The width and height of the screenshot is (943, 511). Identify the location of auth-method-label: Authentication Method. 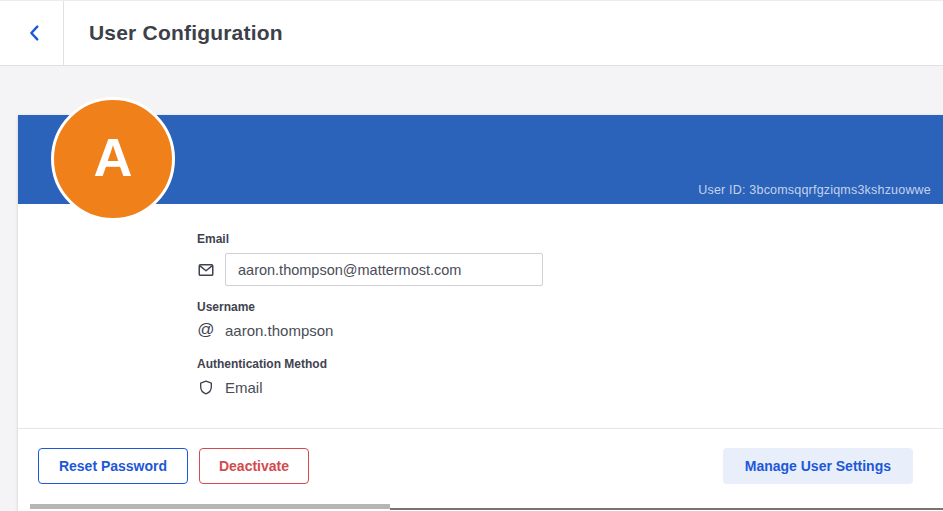
(262, 364).